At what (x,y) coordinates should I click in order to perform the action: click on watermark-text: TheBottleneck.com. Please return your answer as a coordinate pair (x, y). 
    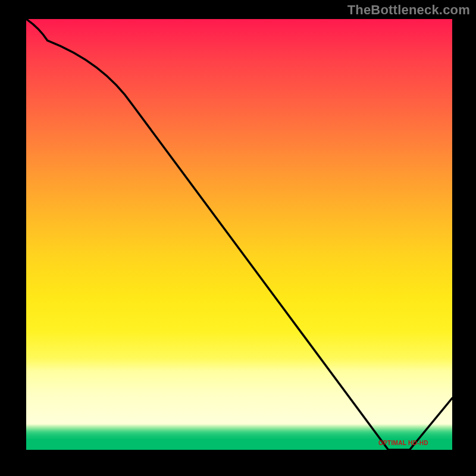
    Looking at the image, I should click on (409, 10).